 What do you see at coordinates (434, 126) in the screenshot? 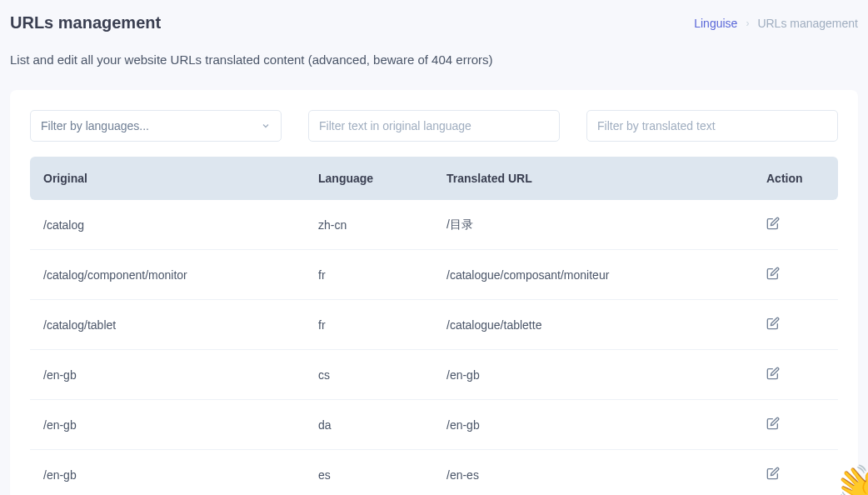
I see `filter-original-wrapper` at bounding box center [434, 126].